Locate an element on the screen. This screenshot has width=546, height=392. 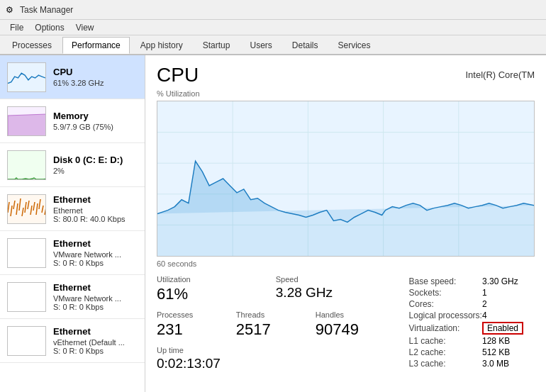
cpu-panel-title: CPU is located at coordinates (177, 75).